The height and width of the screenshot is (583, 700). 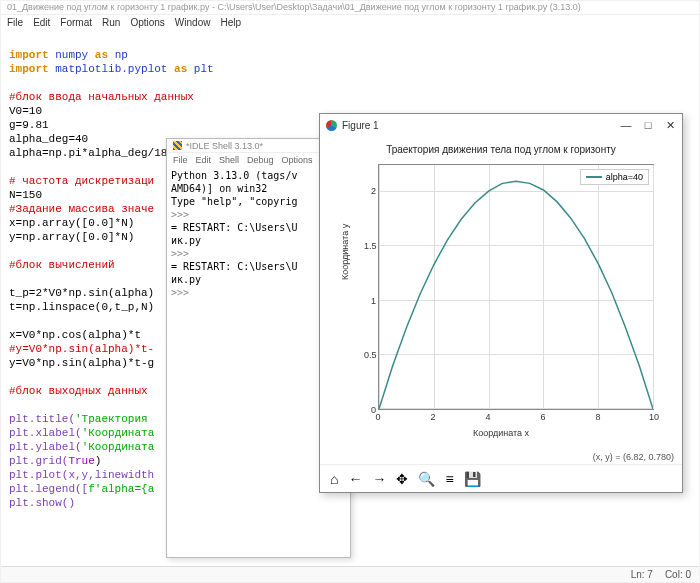 I want to click on back-icon: ←, so click(x=355, y=479).